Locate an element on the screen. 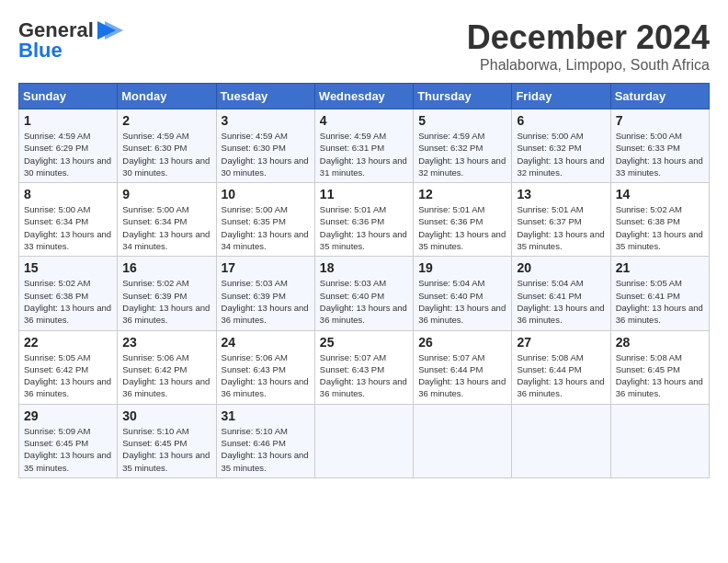 Image resolution: width=728 pixels, height=563 pixels. day-number: 10 is located at coordinates (266, 194).